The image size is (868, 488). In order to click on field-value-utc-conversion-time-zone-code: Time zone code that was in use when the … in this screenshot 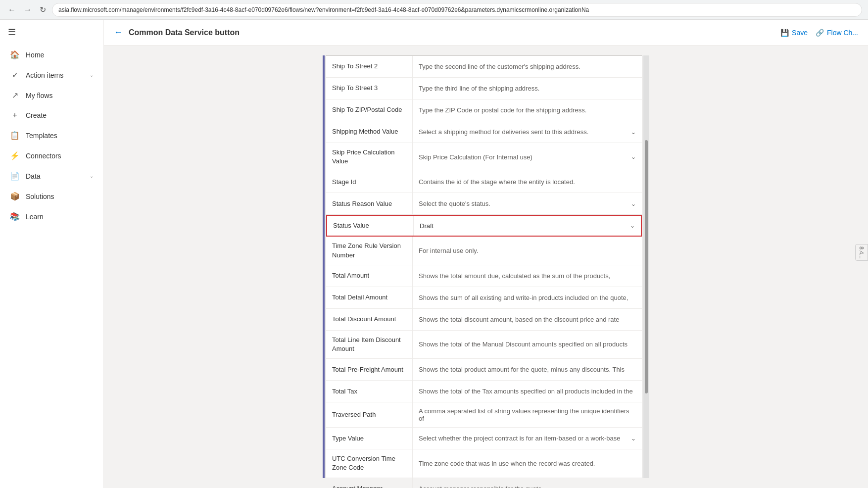, I will do `click(528, 463)`.